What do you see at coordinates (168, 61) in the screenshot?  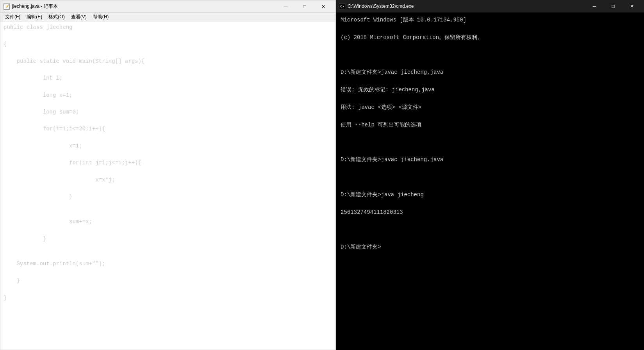 I see `code-line-2: public static void main(String[] args){` at bounding box center [168, 61].